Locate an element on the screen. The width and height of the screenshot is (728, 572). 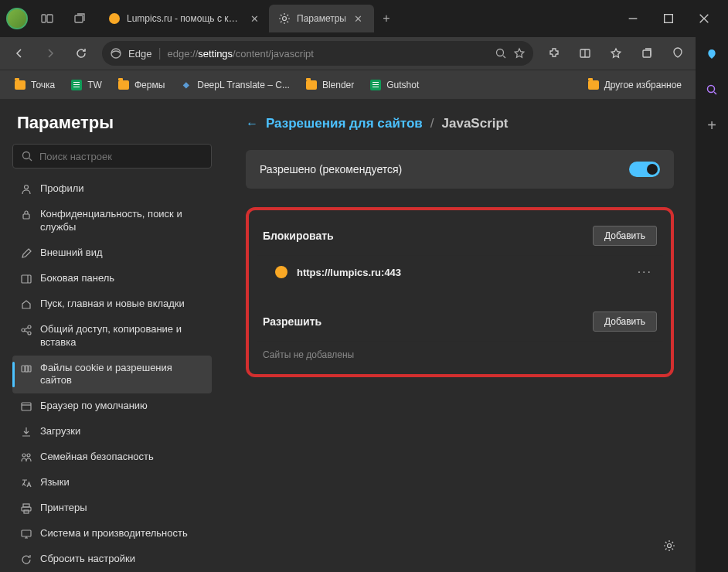
share-icon is located at coordinates (26, 330).